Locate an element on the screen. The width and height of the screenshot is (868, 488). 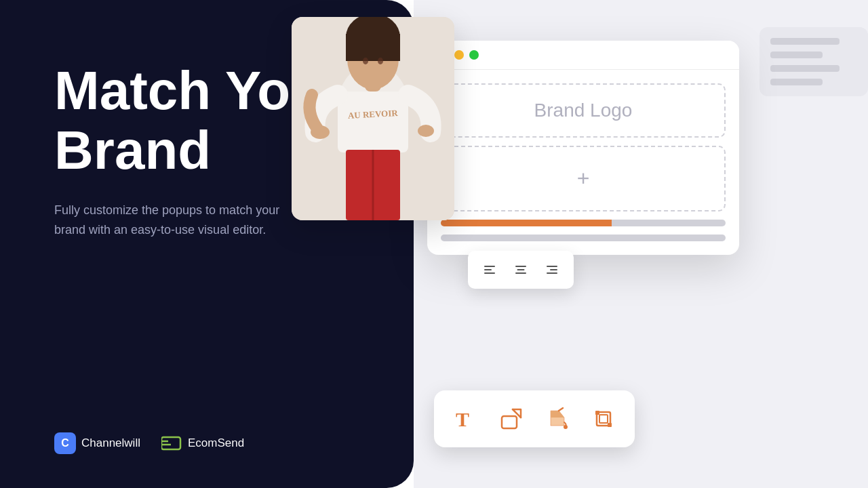
brand-logos-row: C Channelwill EcomSend is located at coordinates (210, 443).